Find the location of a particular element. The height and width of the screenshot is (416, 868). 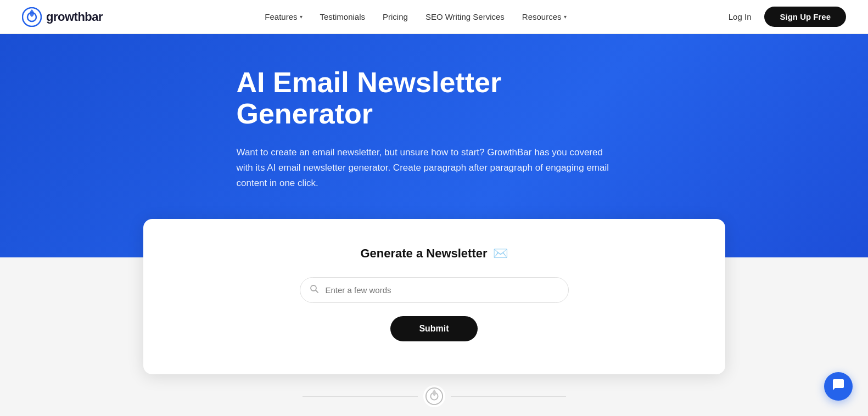

hero-title: AI Email Newsletter Generator is located at coordinates (434, 98).